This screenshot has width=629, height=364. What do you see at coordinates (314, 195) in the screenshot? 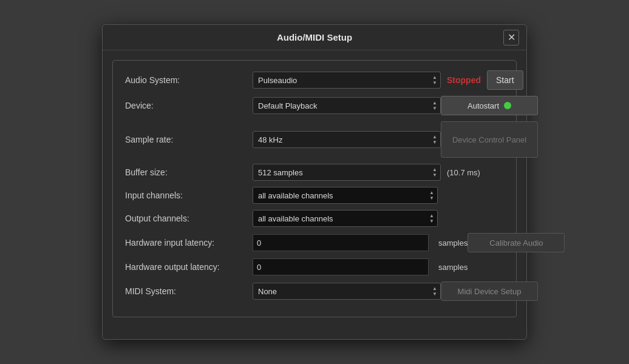
I see `input-channels-row: Input channels: all available channels ▲…` at bounding box center [314, 195].